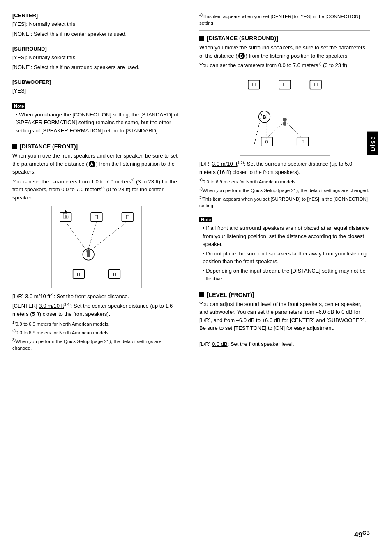 Image resolution: width=392 pixels, height=556 pixels. I want to click on level-front-paragraph: You can adjust the sound level of the fr…, so click(284, 316).